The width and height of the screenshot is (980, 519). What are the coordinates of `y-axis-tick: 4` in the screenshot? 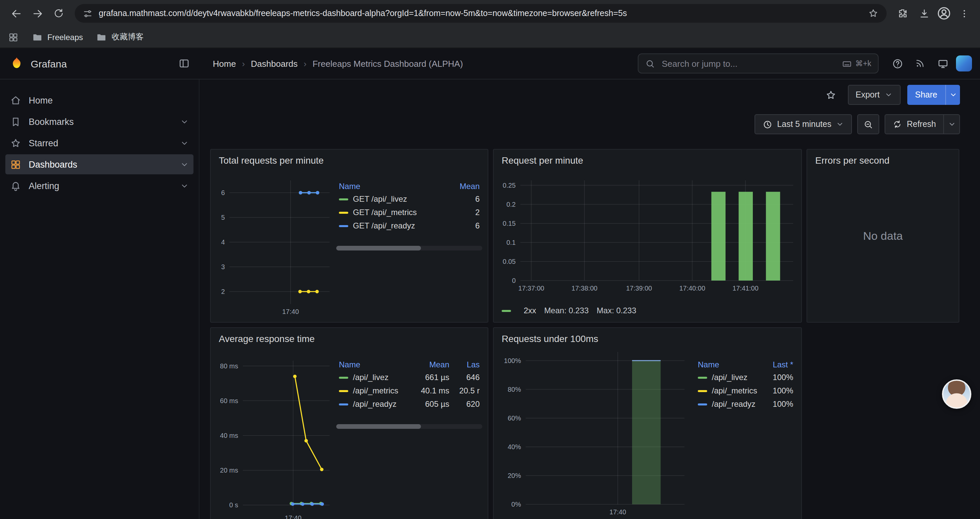 It's located at (223, 242).